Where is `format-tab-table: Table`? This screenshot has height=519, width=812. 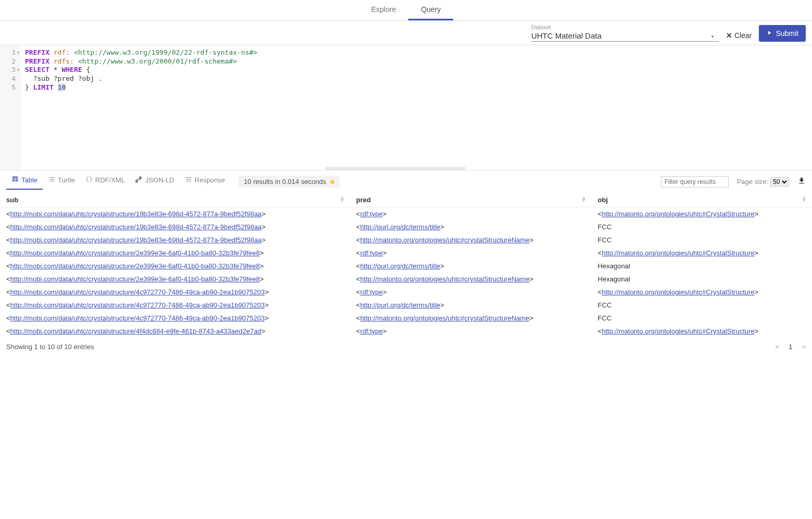
format-tab-table: Table is located at coordinates (24, 181).